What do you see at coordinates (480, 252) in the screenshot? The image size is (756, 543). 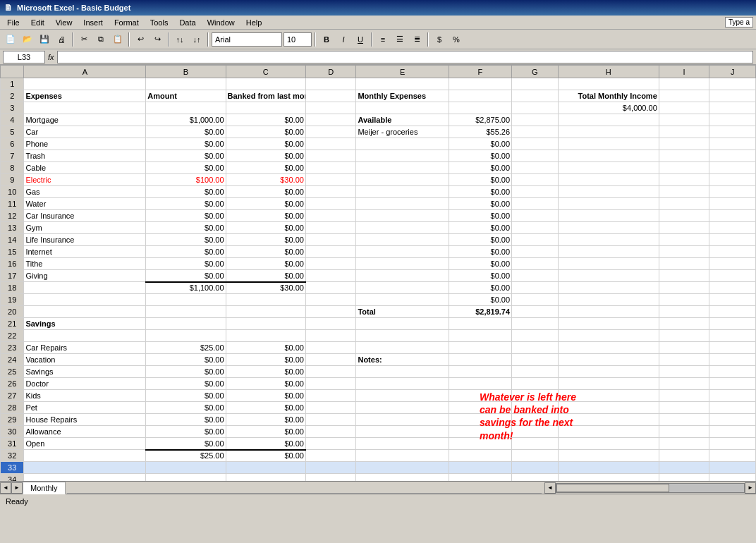 I see `cell-r15-c6: $0.00` at bounding box center [480, 252].